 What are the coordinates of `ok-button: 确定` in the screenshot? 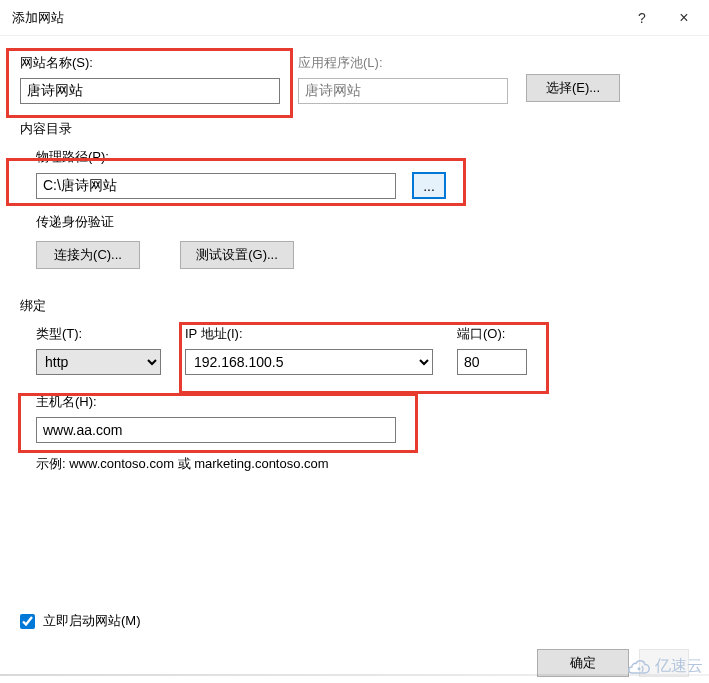 It's located at (583, 663).